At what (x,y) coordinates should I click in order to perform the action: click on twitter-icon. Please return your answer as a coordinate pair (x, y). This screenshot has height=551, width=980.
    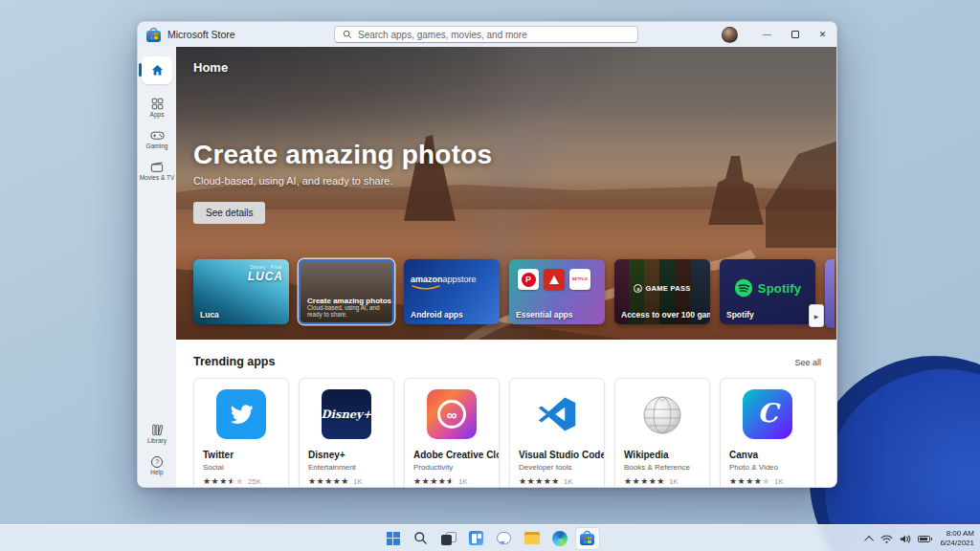
    Looking at the image, I should click on (241, 414).